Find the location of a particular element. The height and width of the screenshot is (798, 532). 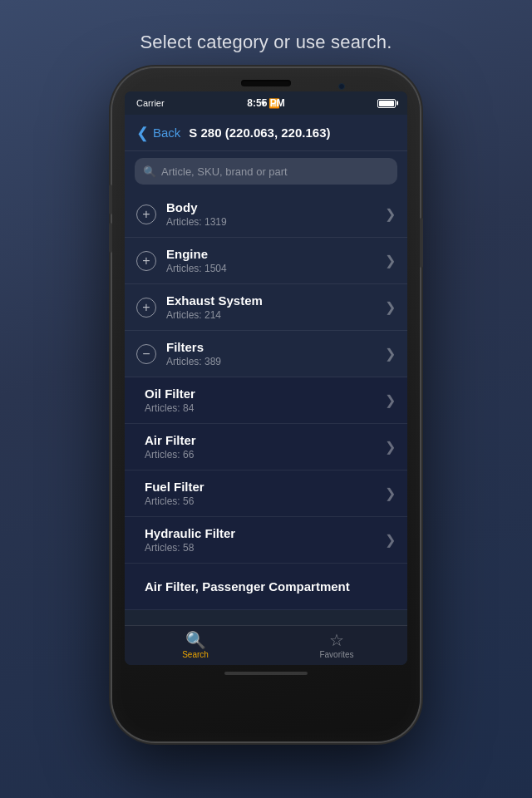

chevron-right-icon-hydraulic-filter: ❯ is located at coordinates (391, 540).